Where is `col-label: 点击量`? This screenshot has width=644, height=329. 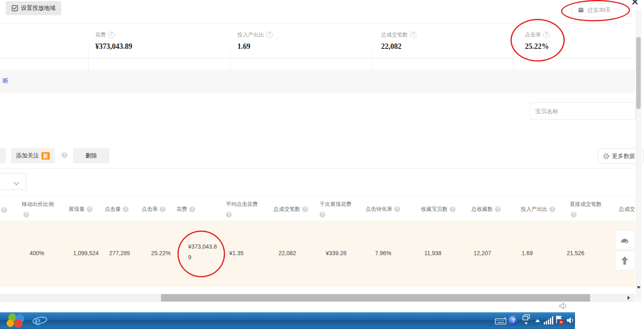 col-label: 点击量 is located at coordinates (113, 209).